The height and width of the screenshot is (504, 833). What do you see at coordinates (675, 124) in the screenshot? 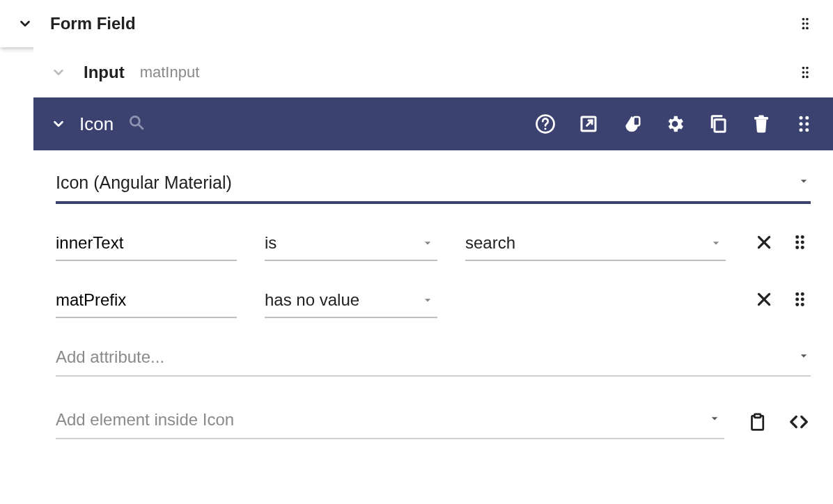
I see `icon-toolbar` at bounding box center [675, 124].